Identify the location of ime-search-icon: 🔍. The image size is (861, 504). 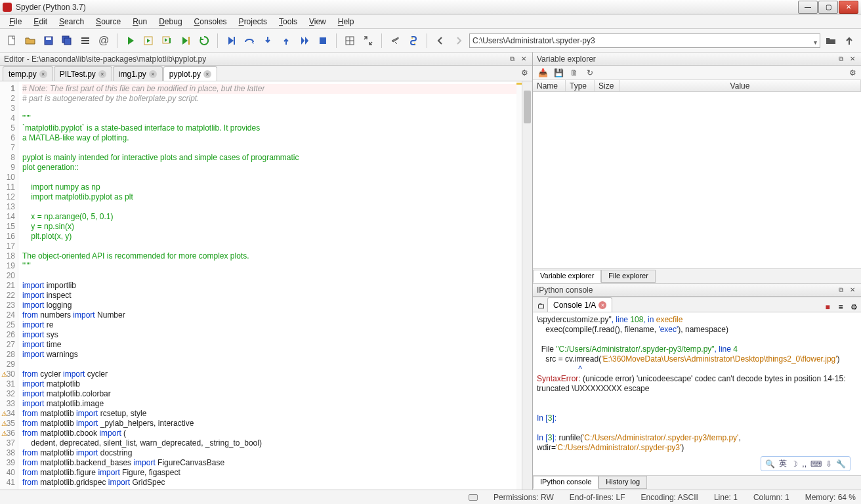
(770, 464).